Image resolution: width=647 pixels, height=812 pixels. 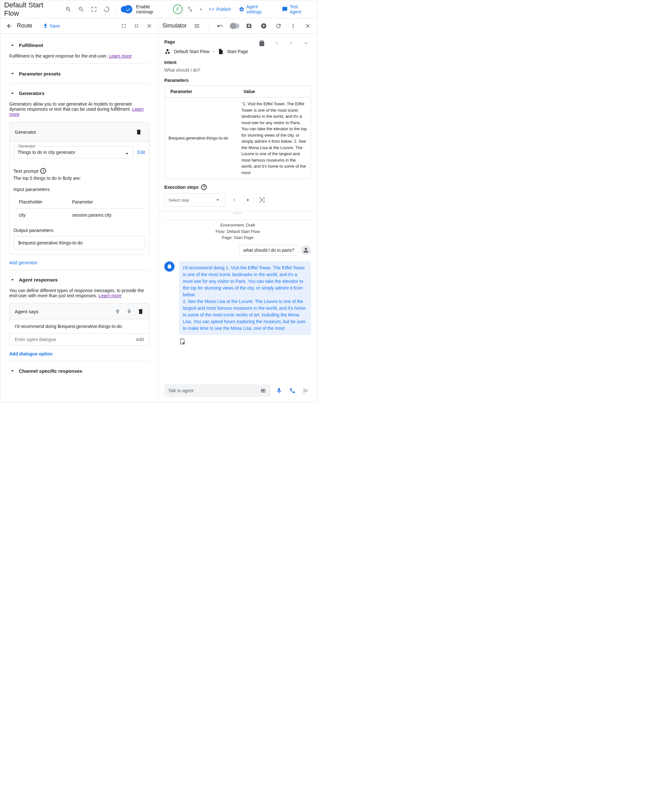 I want to click on submit-icon, so click(x=263, y=391).